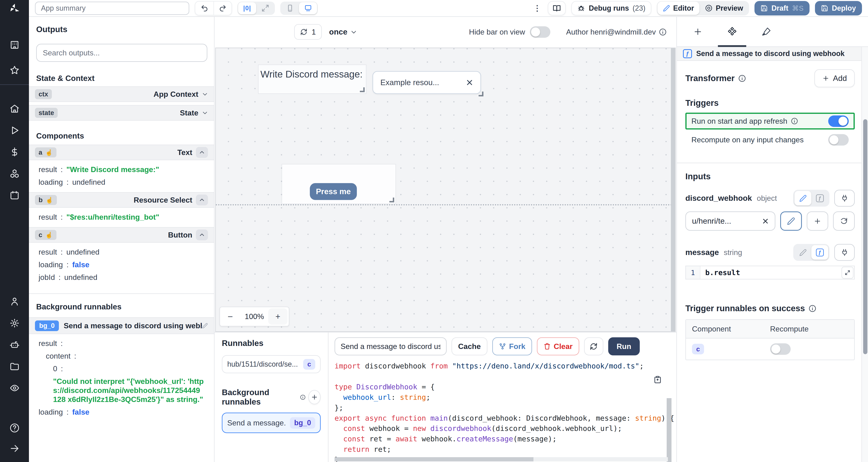 The image size is (868, 462). Describe the element at coordinates (202, 235) in the screenshot. I see `collapse-c-icon` at that location.